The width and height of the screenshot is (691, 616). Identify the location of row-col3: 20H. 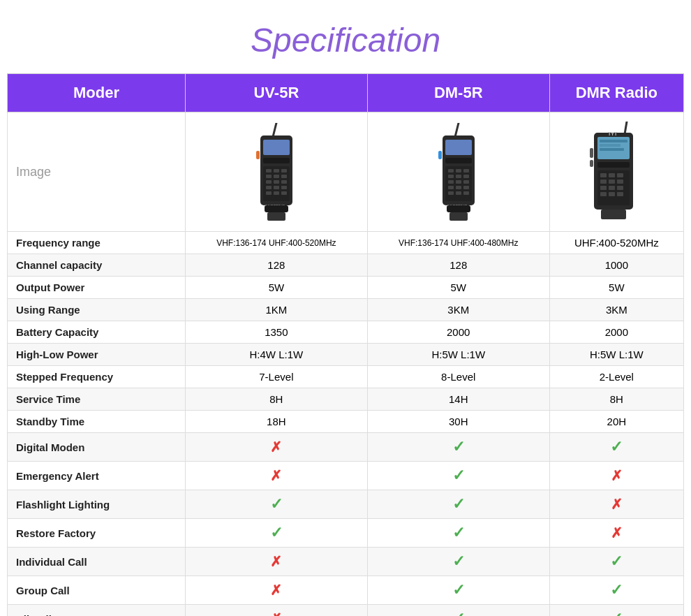
(616, 422).